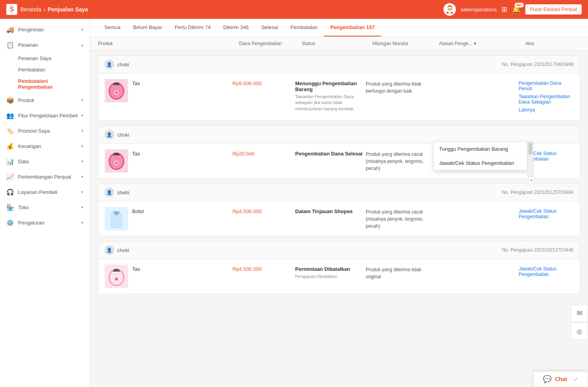 The width and height of the screenshot is (588, 387). Describe the element at coordinates (112, 27) in the screenshot. I see `tab-semua: Semua` at that location.